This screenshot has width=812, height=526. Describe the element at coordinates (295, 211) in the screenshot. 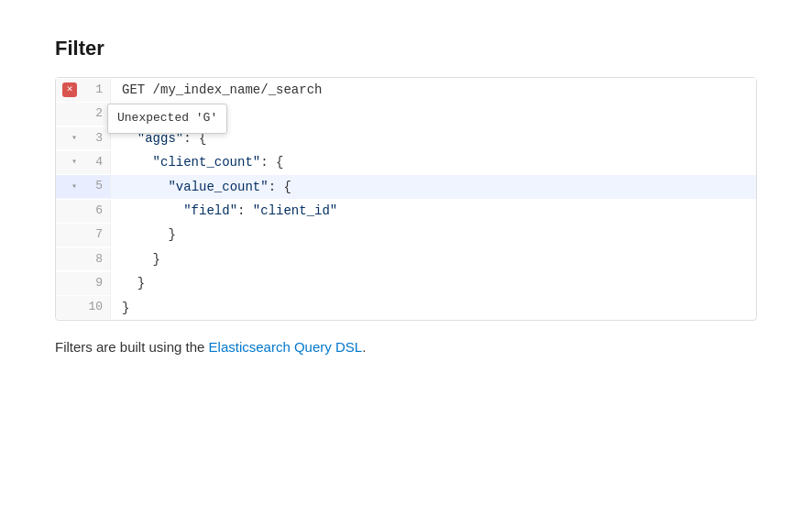

I see `code-str: "client_id"` at that location.